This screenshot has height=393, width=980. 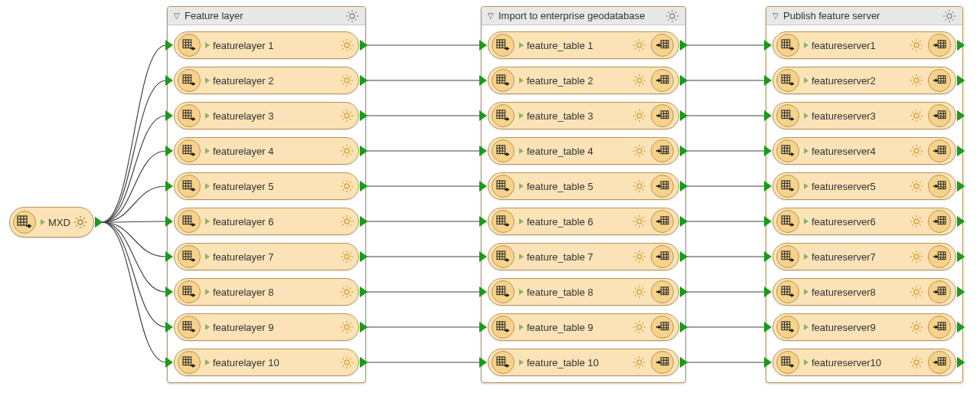 I want to click on workflow-node: featureserver7, so click(x=864, y=257).